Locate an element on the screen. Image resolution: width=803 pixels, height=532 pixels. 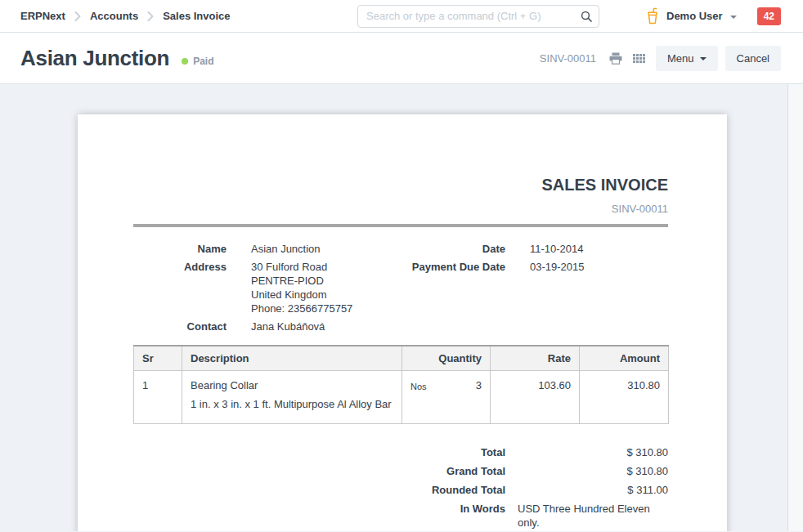
in-words-row: In Words USD Three Hundred Eleven only. is located at coordinates (401, 516).